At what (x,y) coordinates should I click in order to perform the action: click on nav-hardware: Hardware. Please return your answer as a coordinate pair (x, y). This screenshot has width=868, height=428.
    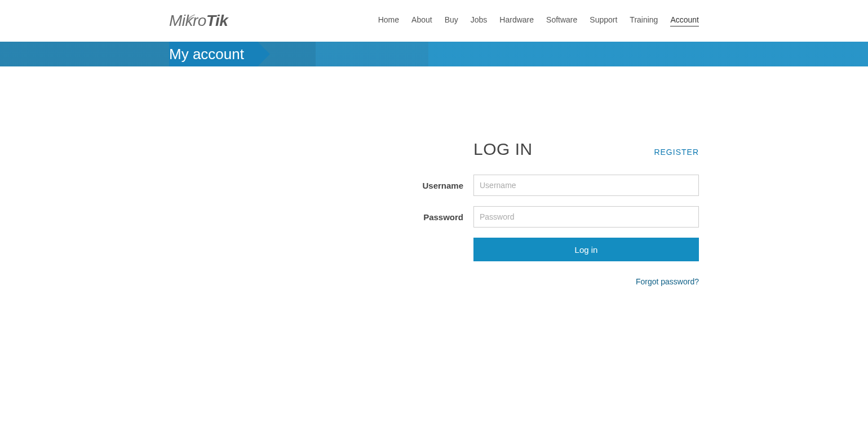
    Looking at the image, I should click on (516, 21).